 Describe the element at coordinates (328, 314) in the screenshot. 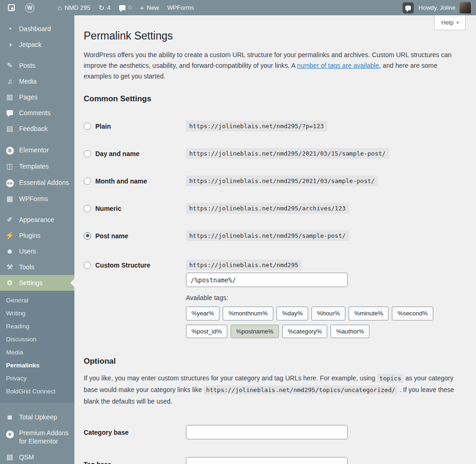

I see `tag-button-hour: %hour%` at that location.